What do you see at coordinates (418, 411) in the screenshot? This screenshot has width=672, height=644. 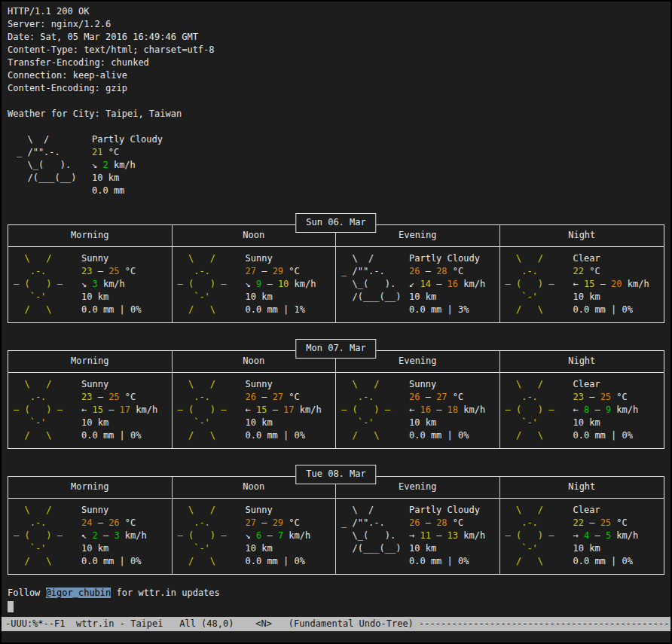 I see `weather-cell: \ / .-. – ( ) – `-' / \ Sunny26 – 27 °C←…` at bounding box center [418, 411].